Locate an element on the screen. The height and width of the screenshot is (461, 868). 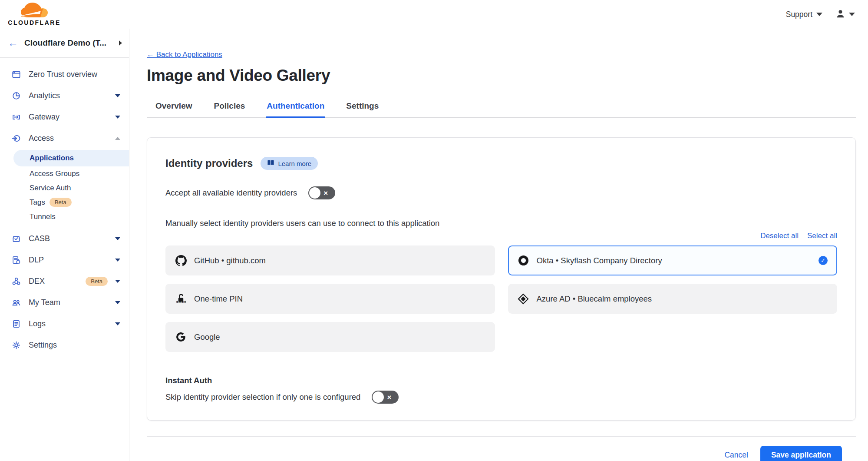
accept-all-toggle: × is located at coordinates (322, 193).